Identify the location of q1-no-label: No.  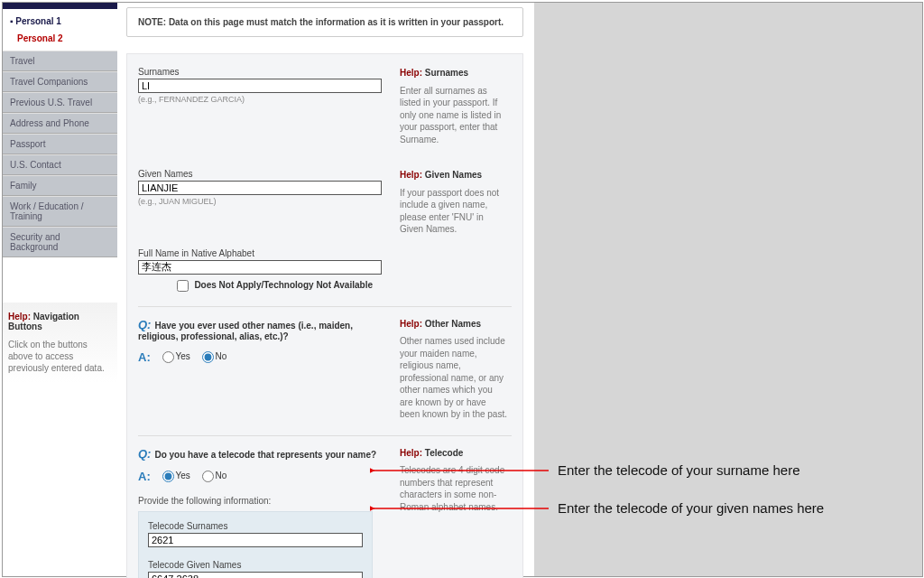
(222, 356).